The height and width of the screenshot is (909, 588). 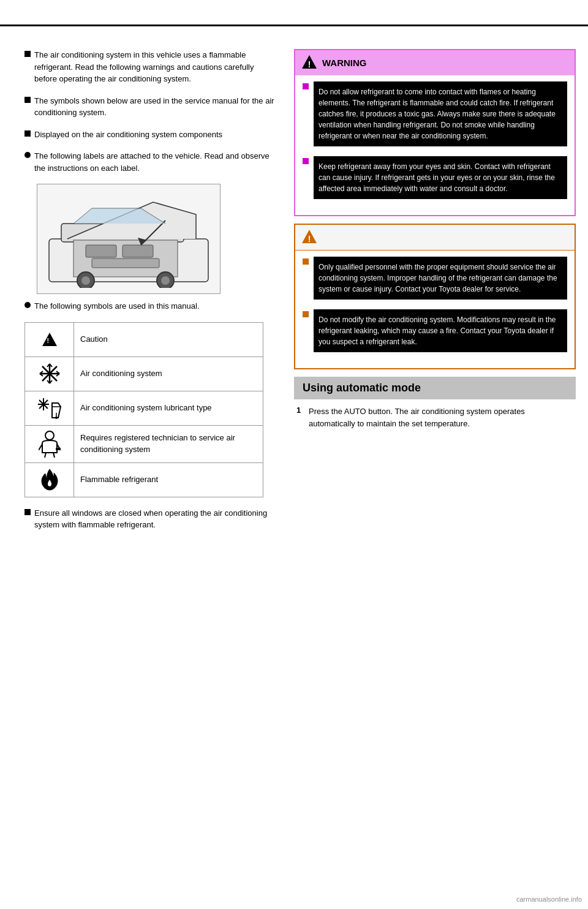 What do you see at coordinates (144, 340) in the screenshot?
I see `symbol-row-caution: Caution` at bounding box center [144, 340].